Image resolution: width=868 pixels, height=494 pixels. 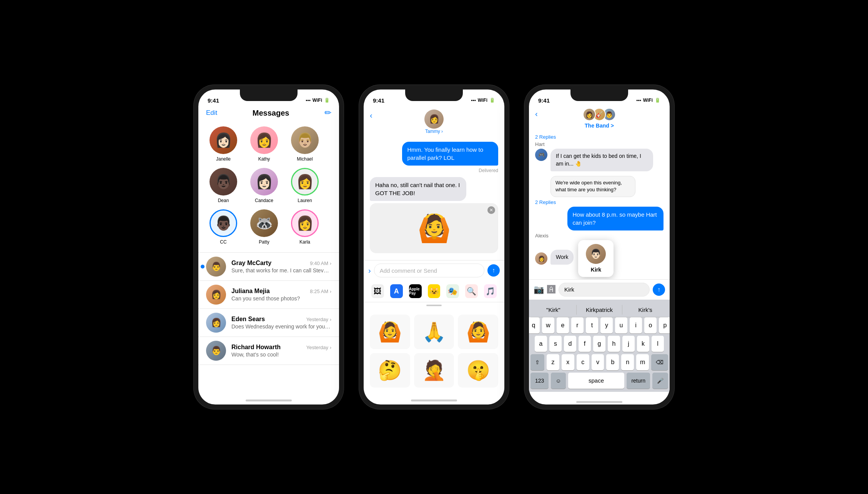 What do you see at coordinates (478, 332) in the screenshot?
I see `sticker-3: 🙆` at bounding box center [478, 332].